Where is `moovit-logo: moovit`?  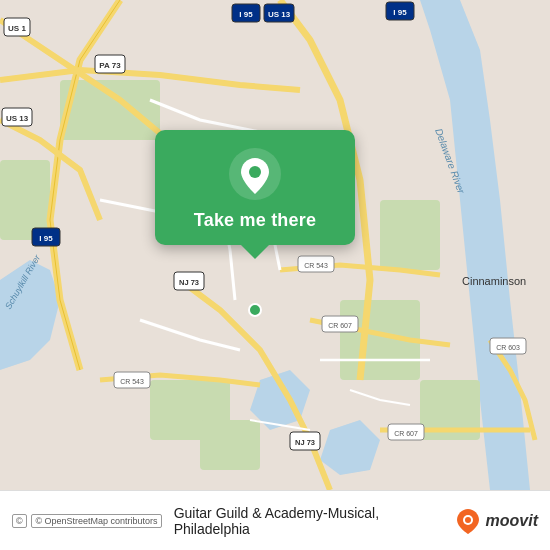
moovit-logo: moovit is located at coordinates (496, 521).